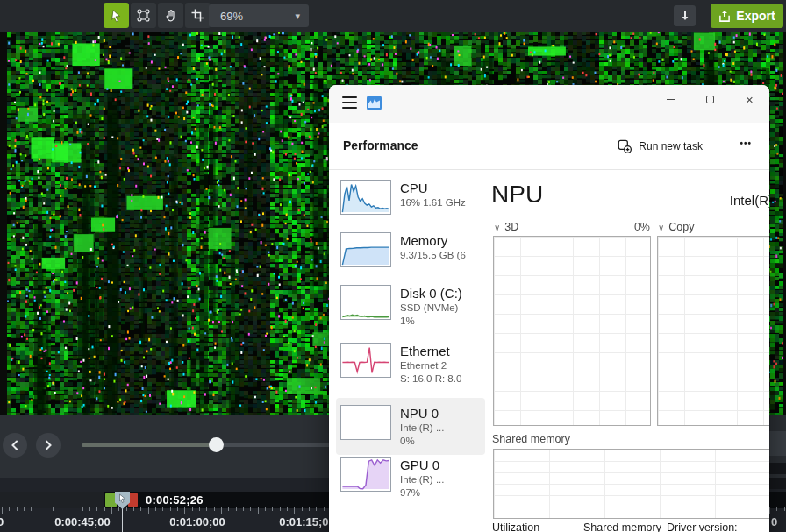  I want to click on footer-label: Shared memory, so click(623, 527).